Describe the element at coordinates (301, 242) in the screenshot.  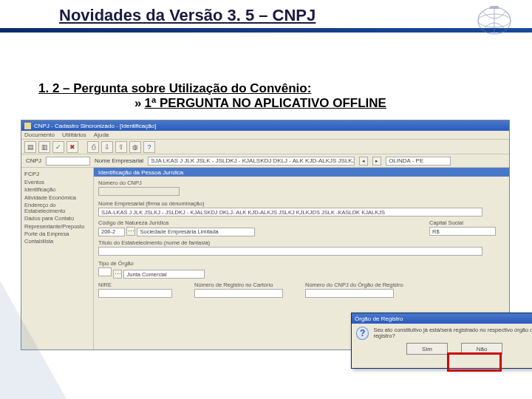
I see `lbl-titulo: Título do Estabelecimento (nome de fanta…` at that location.